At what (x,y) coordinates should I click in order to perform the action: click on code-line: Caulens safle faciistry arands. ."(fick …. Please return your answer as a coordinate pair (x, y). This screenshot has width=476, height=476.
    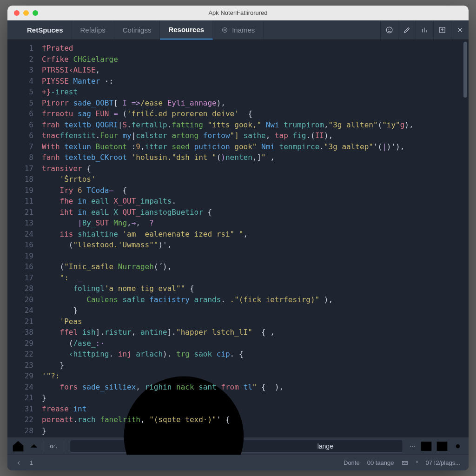
    Looking at the image, I should click on (252, 300).